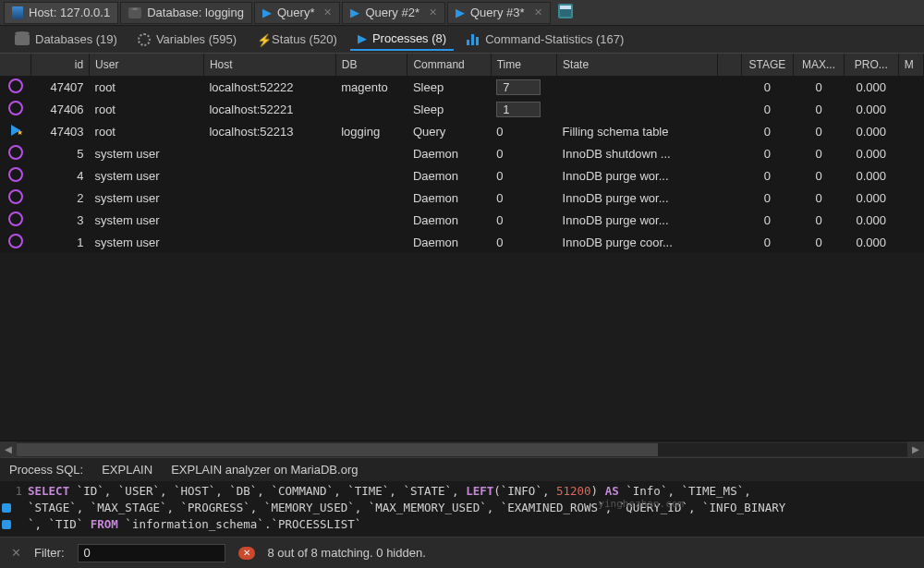 Image resolution: width=924 pixels, height=568 pixels. What do you see at coordinates (270, 131) in the screenshot?
I see `cell-host: localhost:52213` at bounding box center [270, 131].